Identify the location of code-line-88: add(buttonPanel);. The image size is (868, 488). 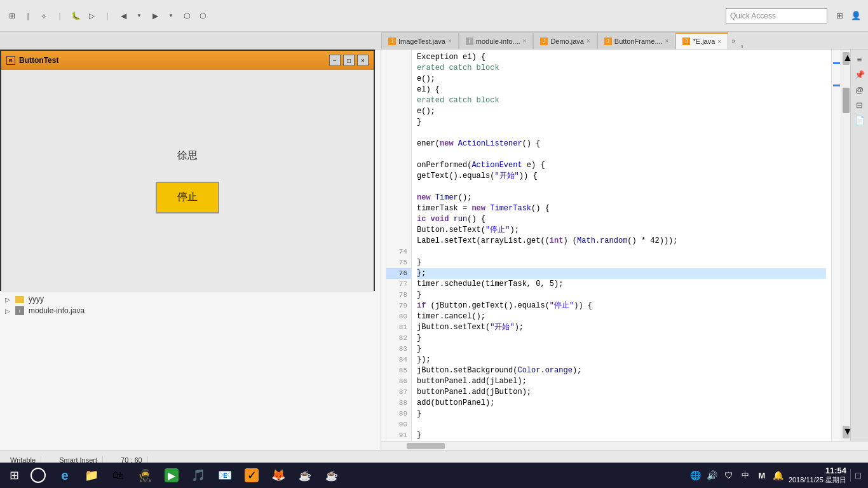
(621, 403).